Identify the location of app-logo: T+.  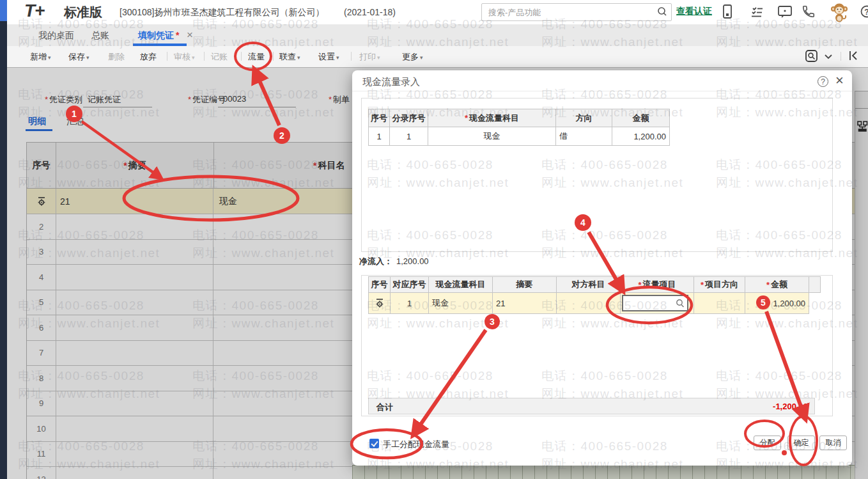
(35, 11).